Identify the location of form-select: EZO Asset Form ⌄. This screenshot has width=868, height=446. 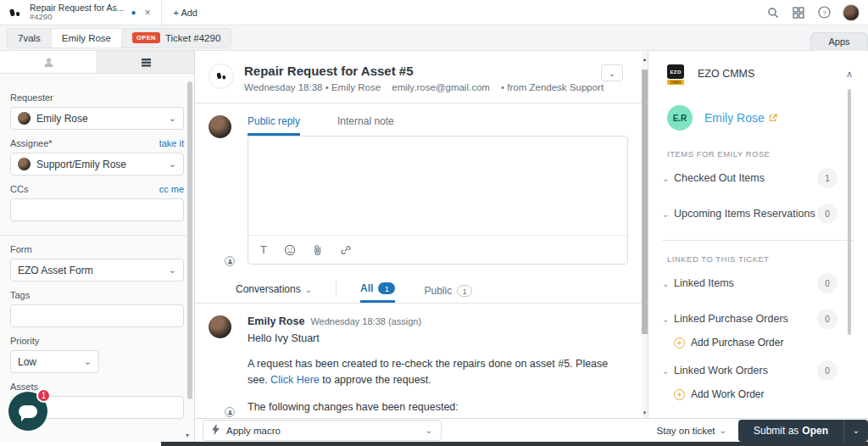
(97, 270).